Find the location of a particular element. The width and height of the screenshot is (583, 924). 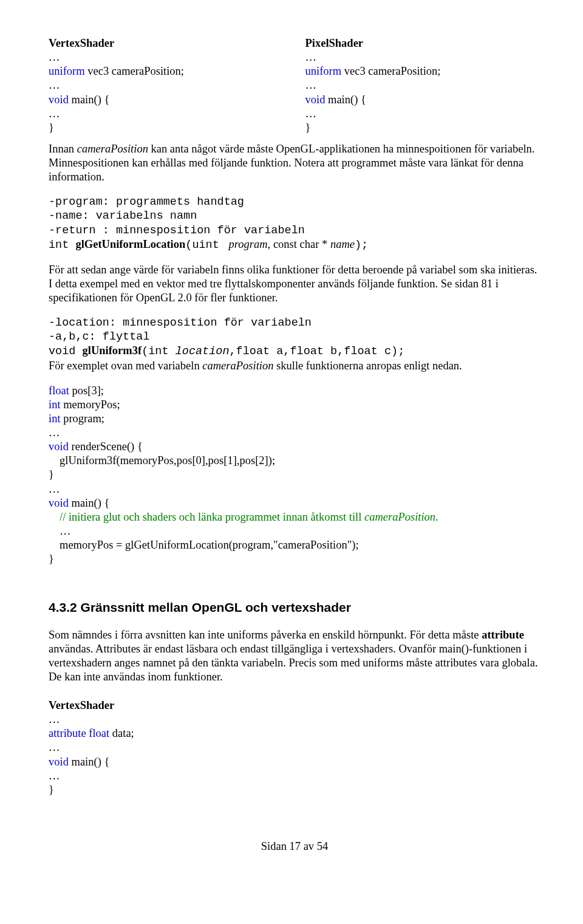

doc-line: -a,b,c: flyttal is located at coordinates (295, 337).